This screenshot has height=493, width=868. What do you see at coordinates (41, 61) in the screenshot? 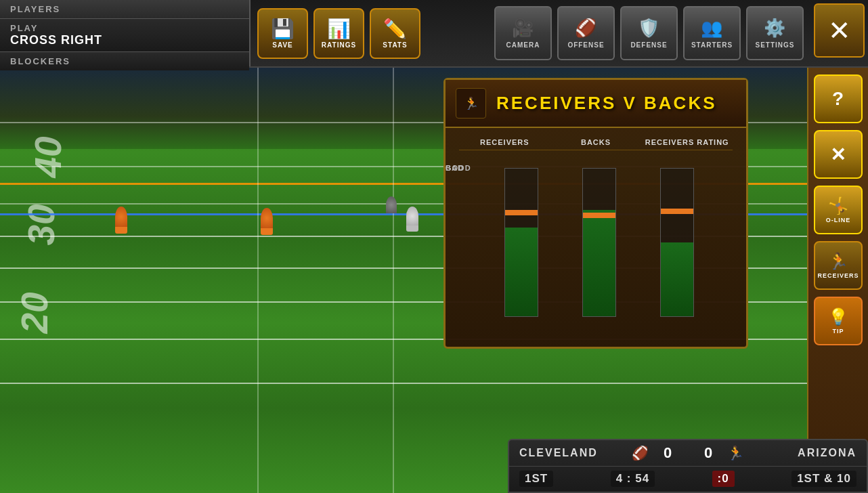
I see `blockers-label: BLOCKERS` at bounding box center [41, 61].